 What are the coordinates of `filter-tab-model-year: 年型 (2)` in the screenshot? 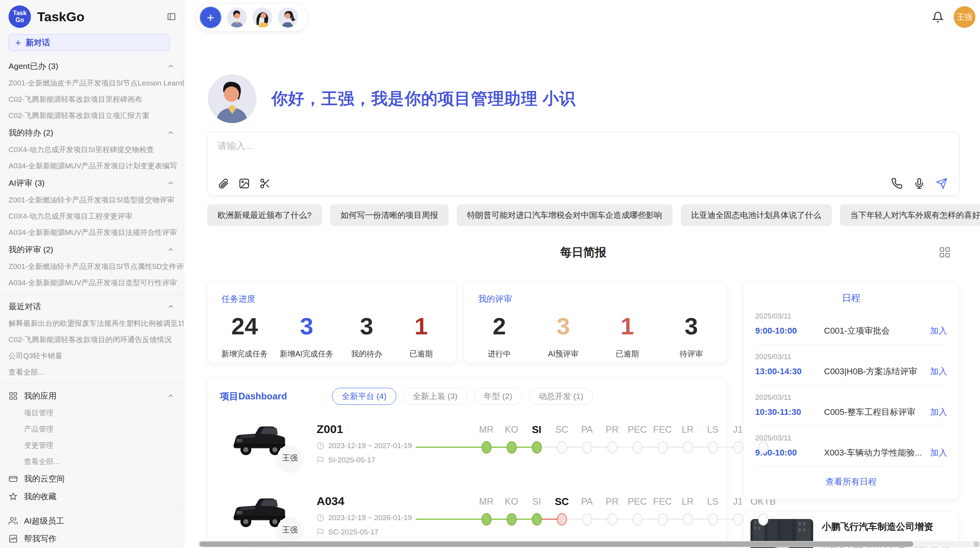 It's located at (498, 396).